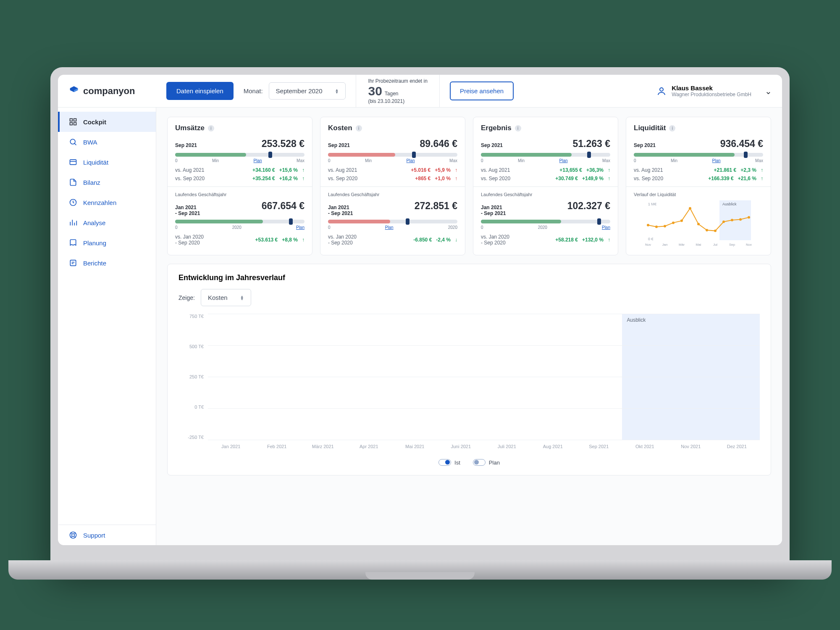  What do you see at coordinates (546, 186) in the screenshot?
I see `kpi-card: Ergebnis iSep 202151.263 €0MinPlanMaxvs.…` at bounding box center [546, 186].